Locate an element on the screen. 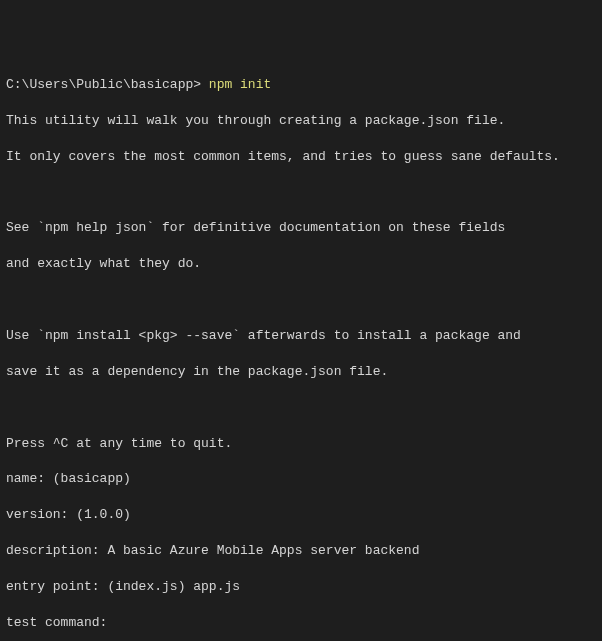  terminal-line-command: C:\Users\Public\basicapp> npm init is located at coordinates (301, 85).